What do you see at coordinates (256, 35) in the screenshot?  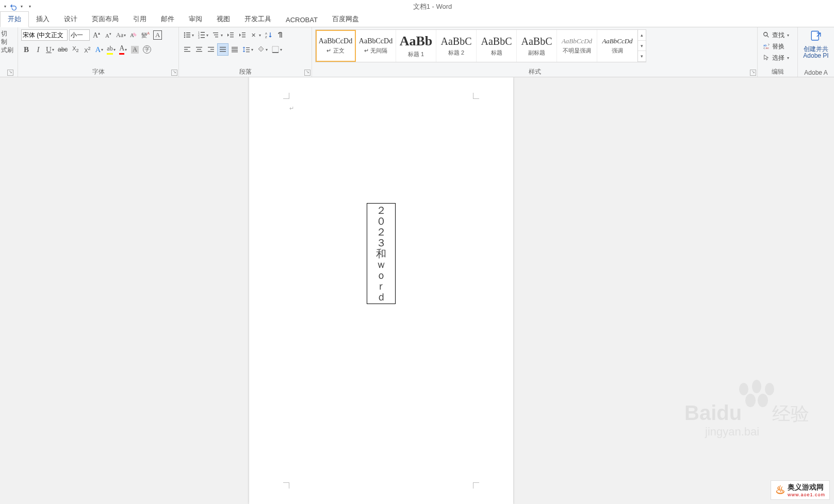 I see `asian-layout-button: ✕▾` at bounding box center [256, 35].